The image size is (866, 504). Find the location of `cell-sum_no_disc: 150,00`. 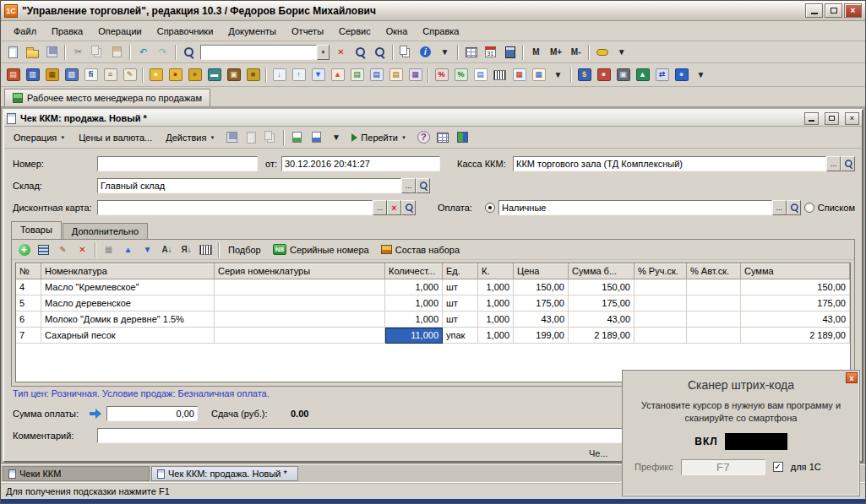

cell-sum_no_disc: 150,00 is located at coordinates (602, 287).